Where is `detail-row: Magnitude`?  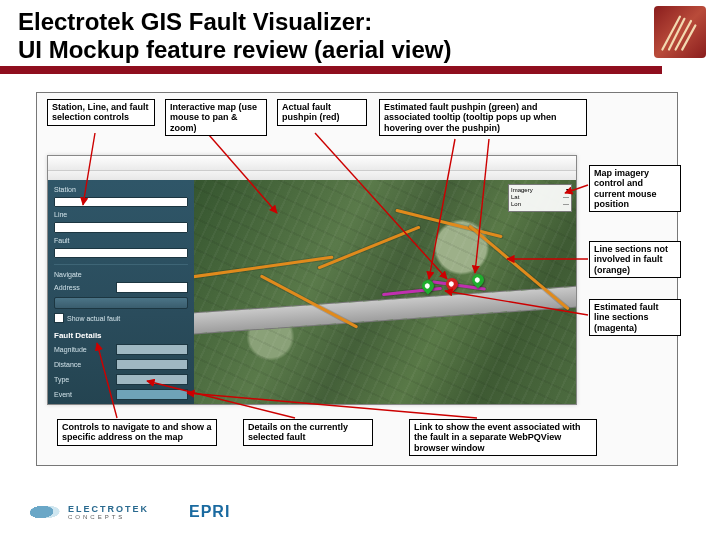
detail-row: Magnitude is located at coordinates (121, 350).